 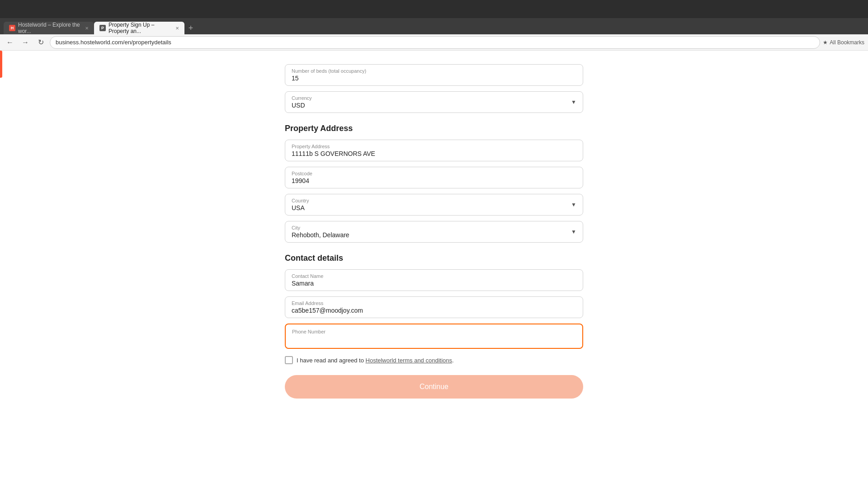 What do you see at coordinates (453, 361) in the screenshot?
I see `terms-label-after: .` at bounding box center [453, 361].